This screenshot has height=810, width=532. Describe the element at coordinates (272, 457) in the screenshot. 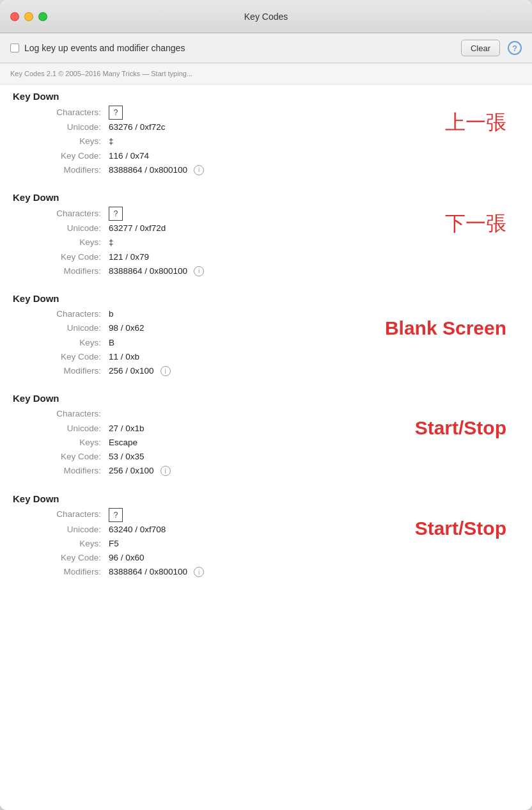

I see `key-row: Key Code: 53 / 0x35` at that location.